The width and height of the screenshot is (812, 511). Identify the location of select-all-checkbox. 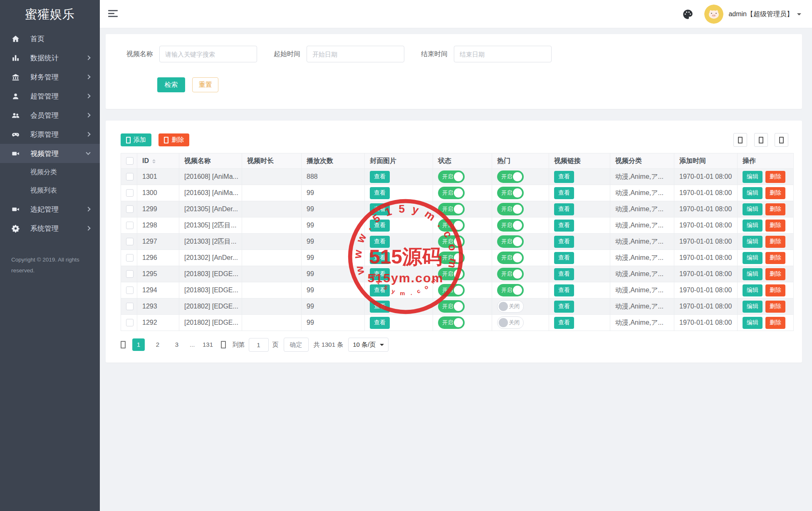
(130, 161).